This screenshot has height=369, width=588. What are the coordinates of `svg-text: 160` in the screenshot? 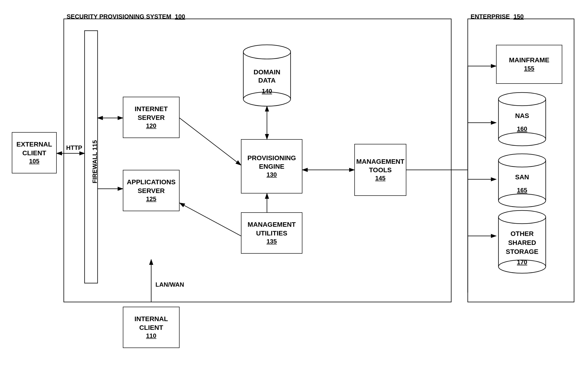 It's located at (522, 129).